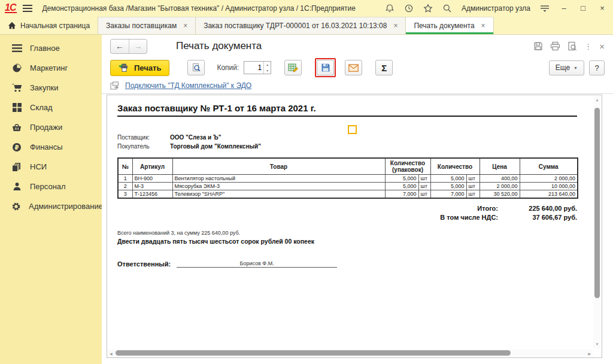 This screenshot has width=613, height=364. What do you see at coordinates (384, 68) in the screenshot?
I see `sum-button: Σ` at bounding box center [384, 68].